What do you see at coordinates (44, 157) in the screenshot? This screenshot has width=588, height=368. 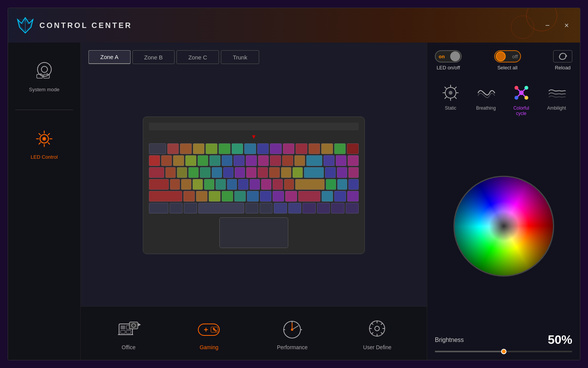 I see `sidebar-led-control-label: LED Control` at bounding box center [44, 157].